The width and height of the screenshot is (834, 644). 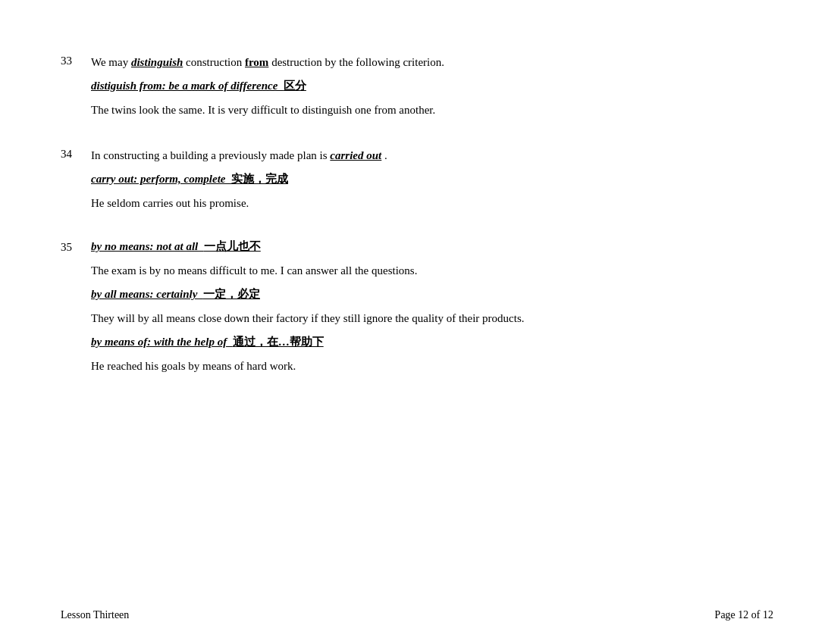 What do you see at coordinates (432, 318) in the screenshot?
I see `example-35-2: They will by all means close down their …` at bounding box center [432, 318].